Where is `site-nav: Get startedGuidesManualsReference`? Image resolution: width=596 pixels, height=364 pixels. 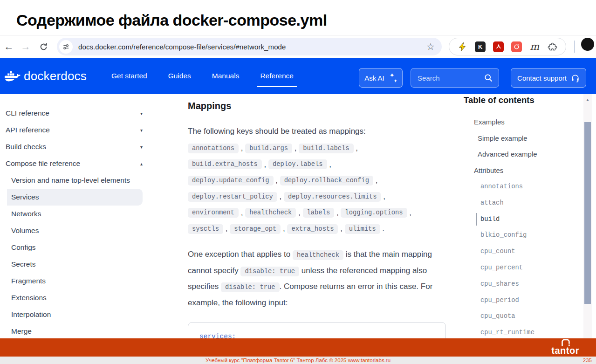 site-nav: Get startedGuidesManualsReference is located at coordinates (202, 76).